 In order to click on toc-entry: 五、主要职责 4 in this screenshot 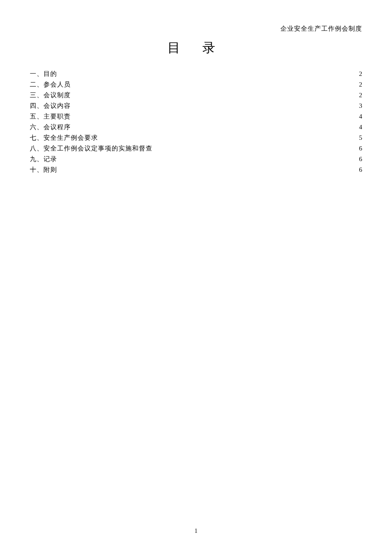, I will do `click(196, 117)`.